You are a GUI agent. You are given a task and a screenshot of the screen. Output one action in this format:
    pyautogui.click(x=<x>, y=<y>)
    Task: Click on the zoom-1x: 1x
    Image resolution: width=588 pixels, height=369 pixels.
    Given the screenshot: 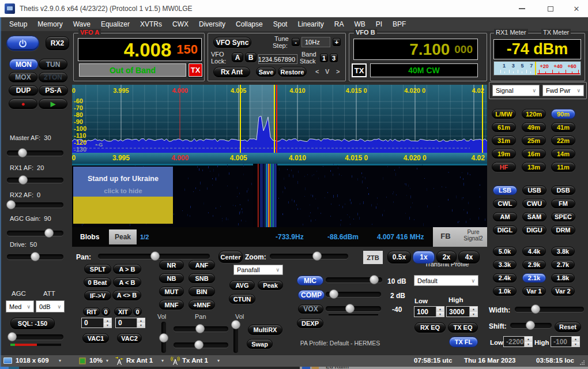 What is the action you would take?
    pyautogui.click(x=424, y=257)
    